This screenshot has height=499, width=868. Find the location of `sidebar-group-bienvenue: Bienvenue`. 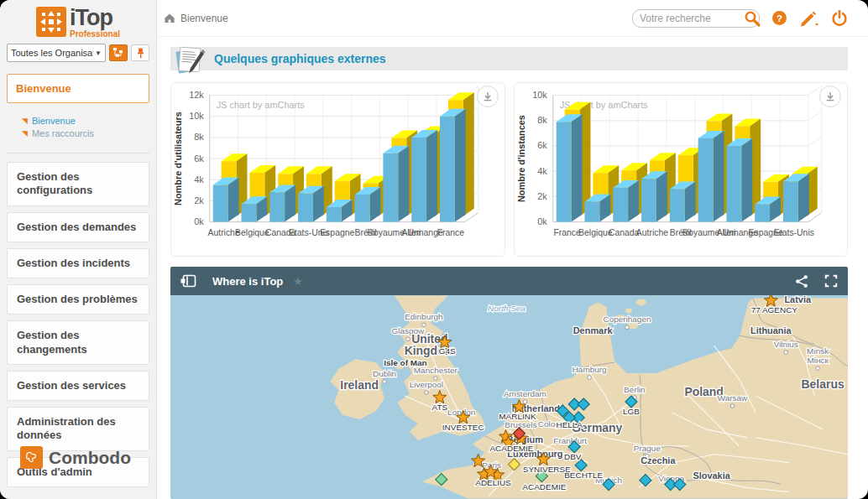

sidebar-group-bienvenue: Bienvenue is located at coordinates (78, 89).